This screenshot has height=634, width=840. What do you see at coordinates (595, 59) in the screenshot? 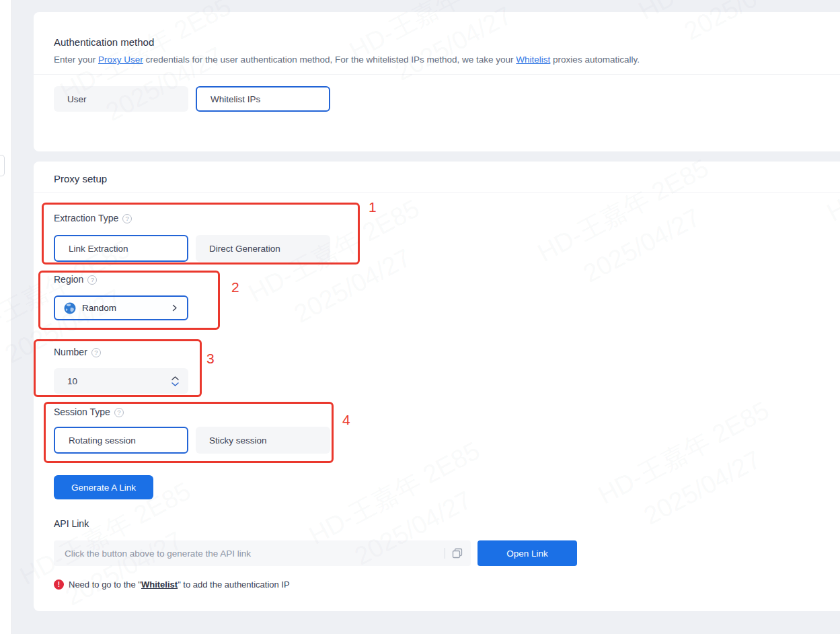
I see `description-text: proxies automatically.` at bounding box center [595, 59].